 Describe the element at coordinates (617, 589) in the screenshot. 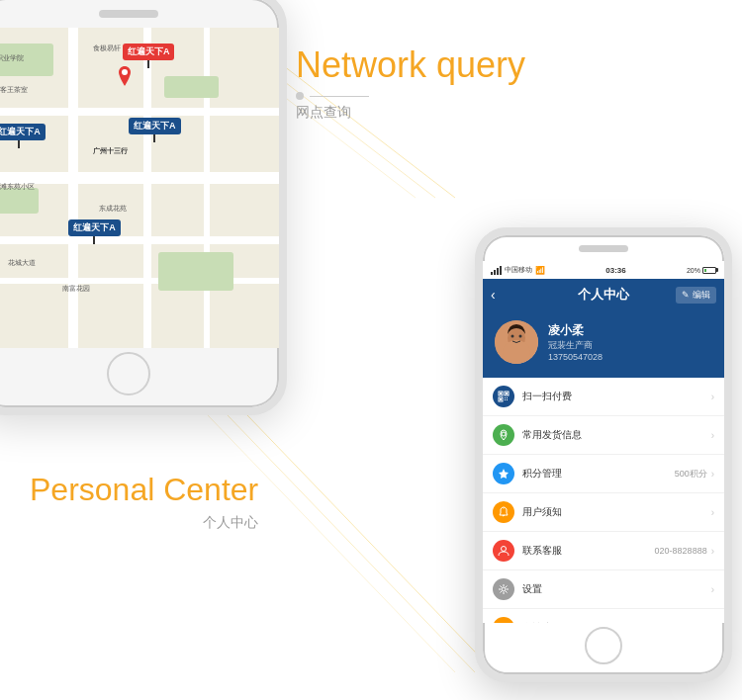

I see `settings-label: 设置` at that location.